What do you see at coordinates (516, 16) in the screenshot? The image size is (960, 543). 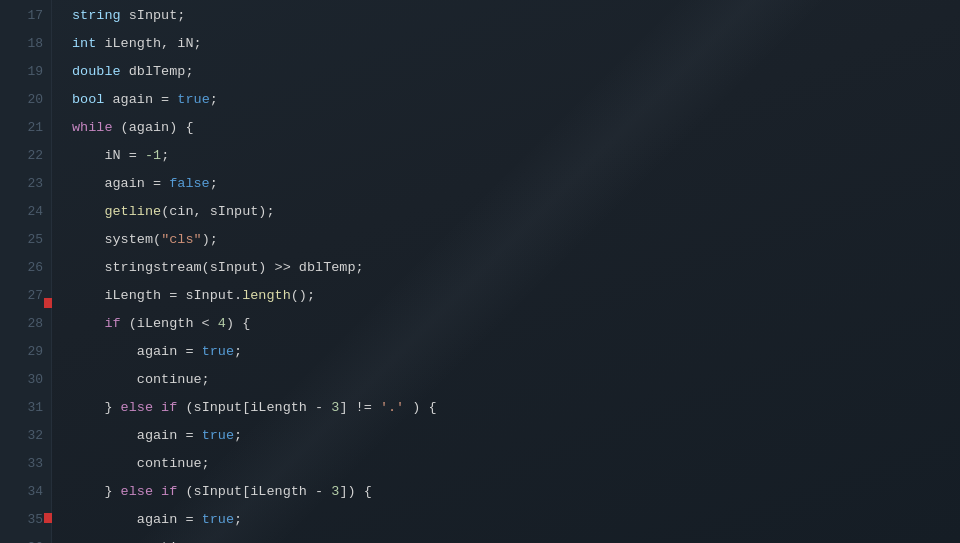 I see `code-line-17: string sInput;` at bounding box center [516, 16].